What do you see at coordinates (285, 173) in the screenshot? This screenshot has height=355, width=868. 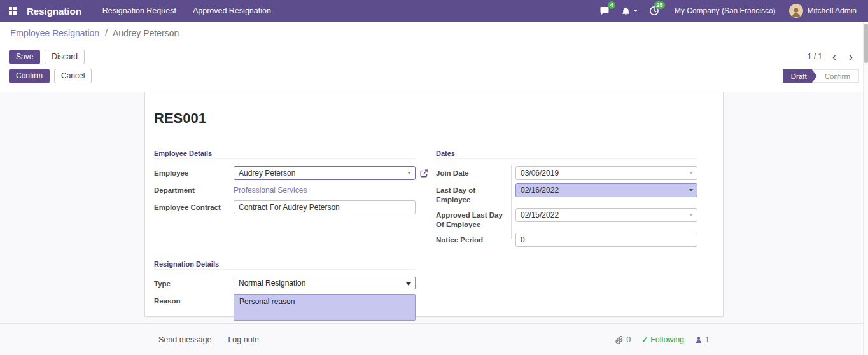 I see `field-row-employee: Employee` at bounding box center [285, 173].